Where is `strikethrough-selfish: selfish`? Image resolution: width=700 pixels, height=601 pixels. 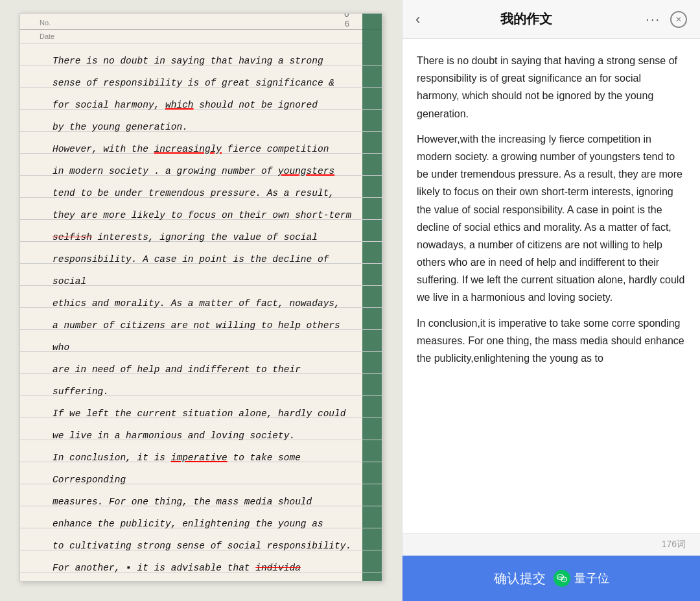
strikethrough-selfish: selfish is located at coordinates (73, 237).